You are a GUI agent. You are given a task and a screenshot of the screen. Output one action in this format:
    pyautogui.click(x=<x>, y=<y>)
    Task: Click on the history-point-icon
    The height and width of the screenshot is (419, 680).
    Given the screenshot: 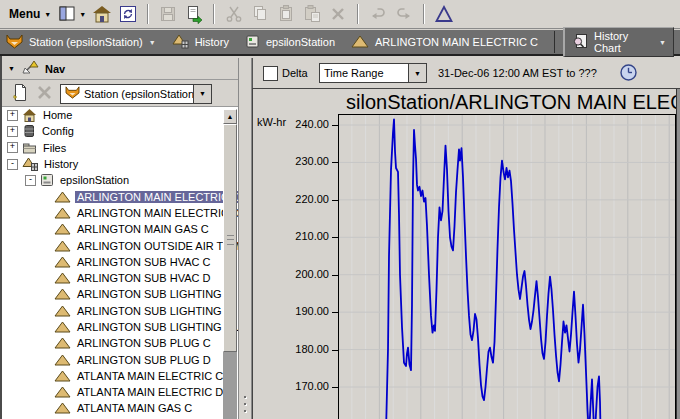 What is the action you would take?
    pyautogui.click(x=360, y=42)
    